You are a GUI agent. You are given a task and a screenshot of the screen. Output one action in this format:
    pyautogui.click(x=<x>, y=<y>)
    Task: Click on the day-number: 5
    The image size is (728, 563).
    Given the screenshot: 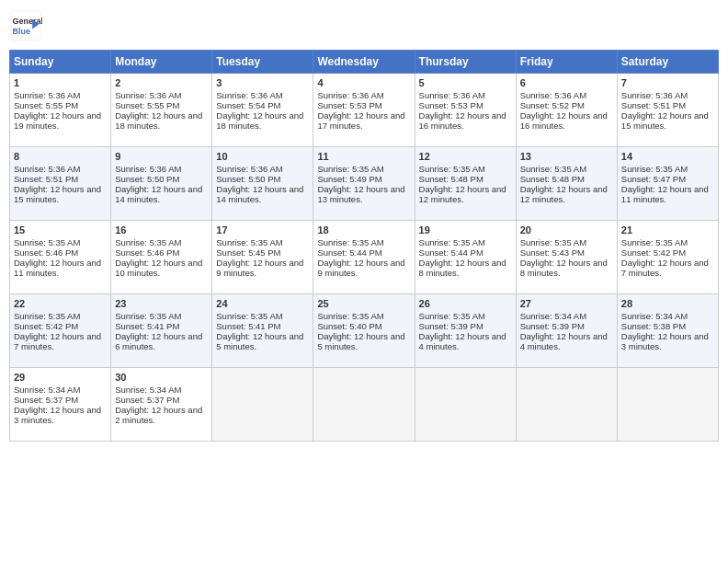 What is the action you would take?
    pyautogui.click(x=465, y=83)
    